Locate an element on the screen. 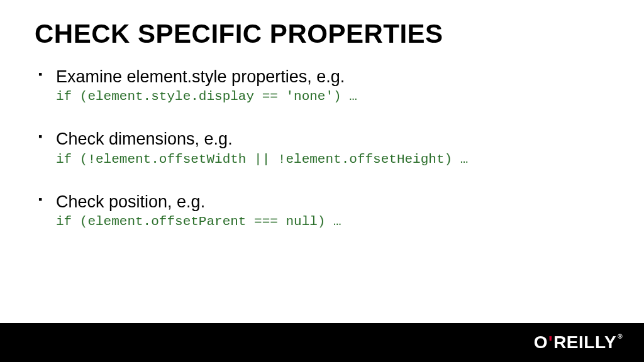 The height and width of the screenshot is (362, 644). registered-mark: ® is located at coordinates (620, 337).